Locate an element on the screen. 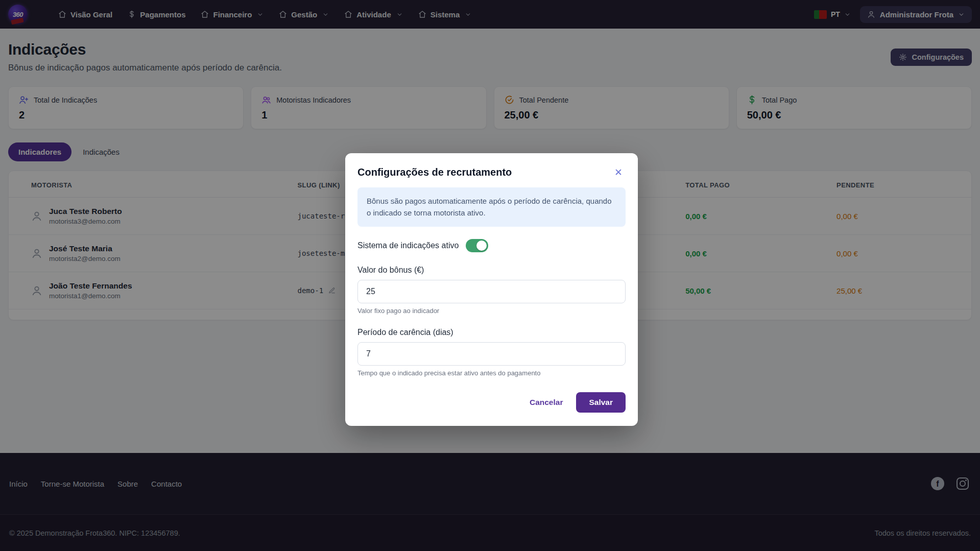 The width and height of the screenshot is (980, 551). recruitment-settings-modal: Configurações de recrutamento ✕ Bônus sã… is located at coordinates (491, 290).